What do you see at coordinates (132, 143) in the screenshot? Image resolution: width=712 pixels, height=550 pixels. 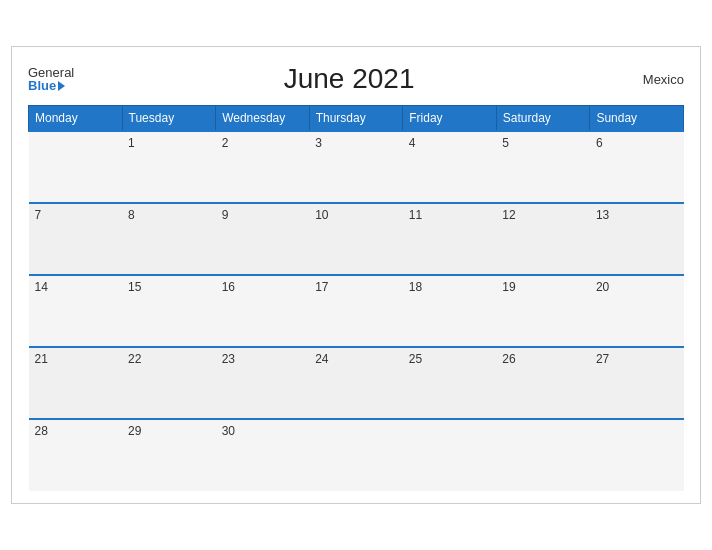 I see `day-number: 1` at bounding box center [132, 143].